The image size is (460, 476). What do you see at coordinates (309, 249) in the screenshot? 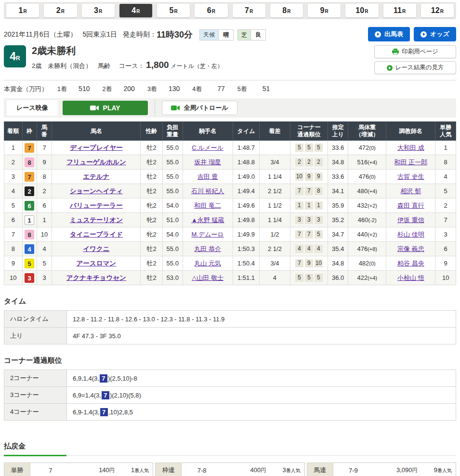
I see `corner-position: 4` at bounding box center [309, 249].